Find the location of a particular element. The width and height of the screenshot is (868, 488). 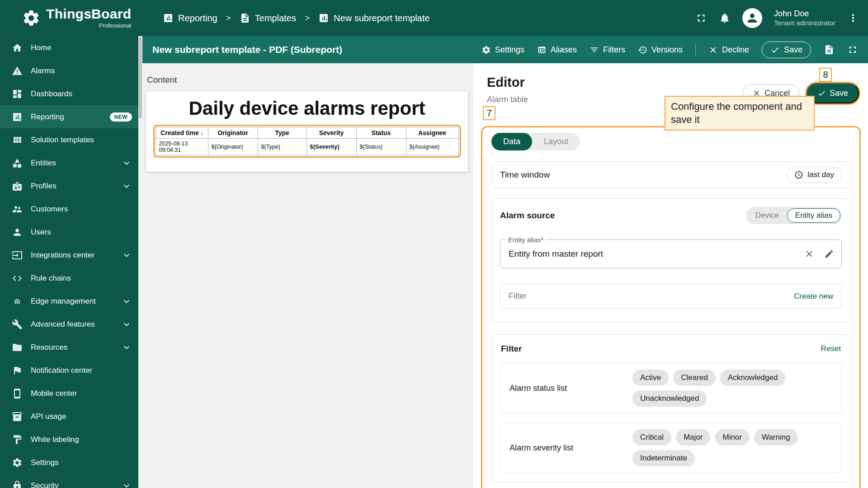

sidebar-item-label: Settings is located at coordinates (44, 463).